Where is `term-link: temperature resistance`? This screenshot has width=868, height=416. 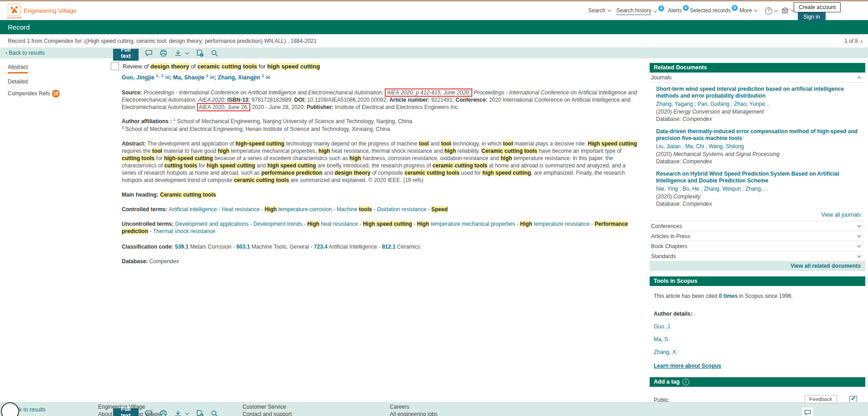 term-link: temperature resistance is located at coordinates (561, 224).